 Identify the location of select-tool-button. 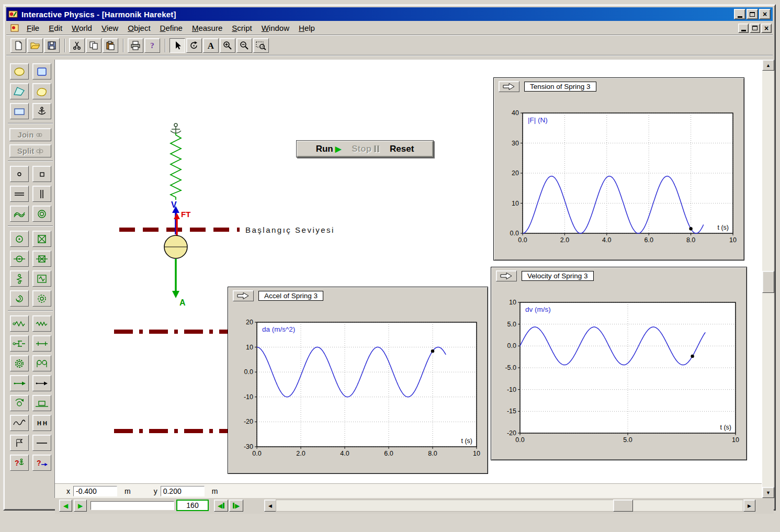
(177, 46).